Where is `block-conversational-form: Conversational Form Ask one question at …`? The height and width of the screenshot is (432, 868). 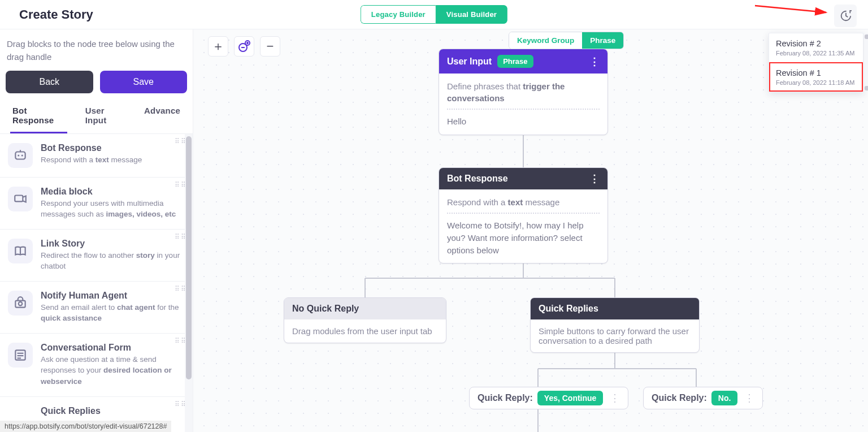
block-conversational-form: Conversational Form Ask one question at … is located at coordinates (96, 365).